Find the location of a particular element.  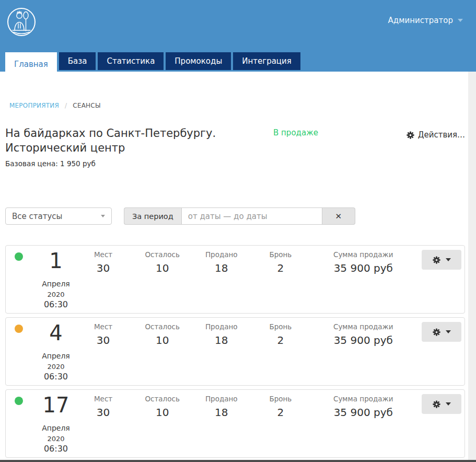

base-price: Базовая цена: 1 950 руб is located at coordinates (235, 164).